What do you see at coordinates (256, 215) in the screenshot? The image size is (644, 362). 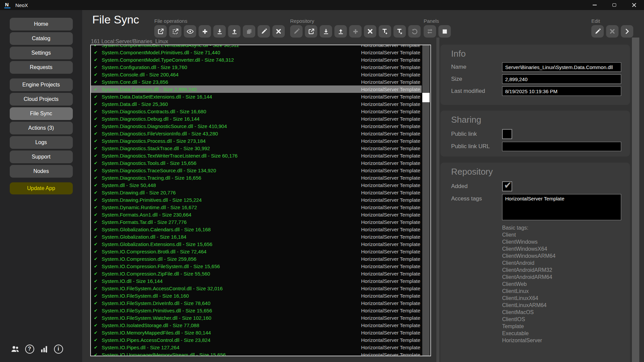 I see `file-row: ✔System.Formats.Asn1.dll - Size 230,664H…` at bounding box center [256, 215].